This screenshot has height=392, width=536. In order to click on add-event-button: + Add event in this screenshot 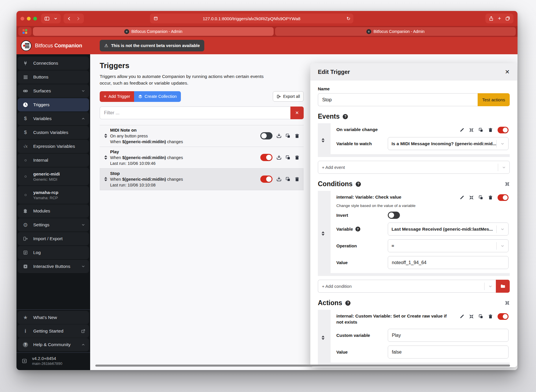, I will do `click(414, 167)`.